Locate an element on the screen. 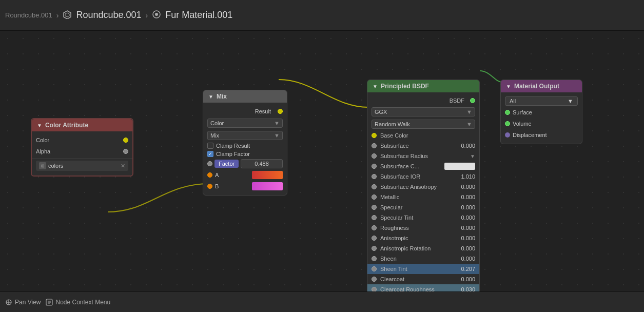 The image size is (644, 312). surface-socket is located at coordinates (508, 112).